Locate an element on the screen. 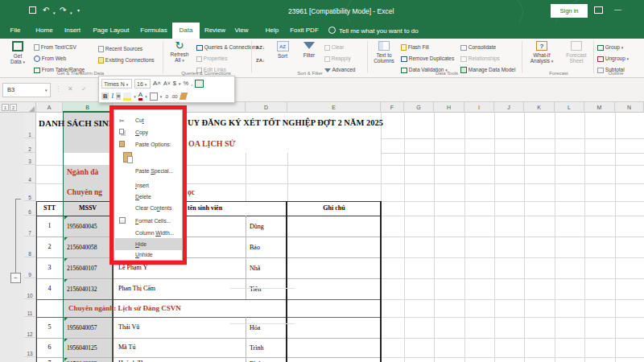 The width and height of the screenshot is (644, 362). font-size-select: 16 ▾ is located at coordinates (142, 84).